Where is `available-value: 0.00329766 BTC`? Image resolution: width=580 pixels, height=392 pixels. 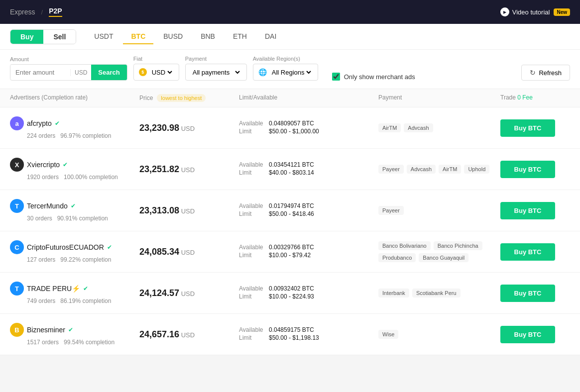 available-value: 0.00329766 BTC is located at coordinates (292, 247).